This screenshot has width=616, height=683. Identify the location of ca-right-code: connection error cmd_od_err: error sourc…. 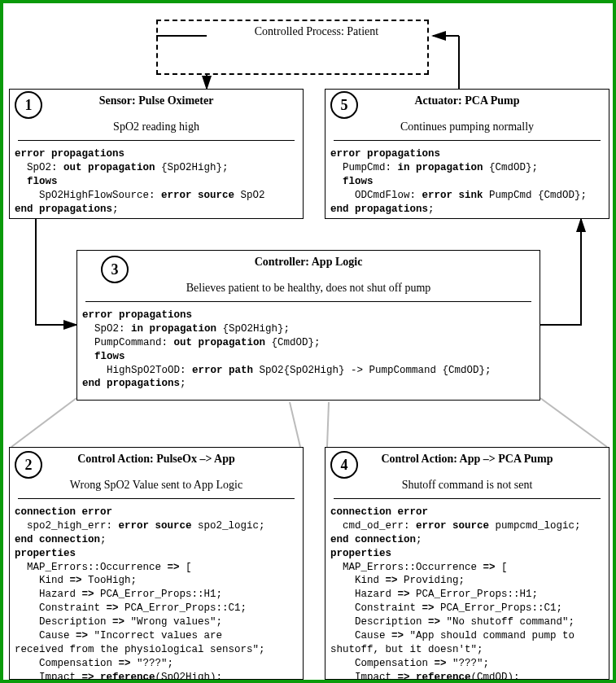
(467, 593).